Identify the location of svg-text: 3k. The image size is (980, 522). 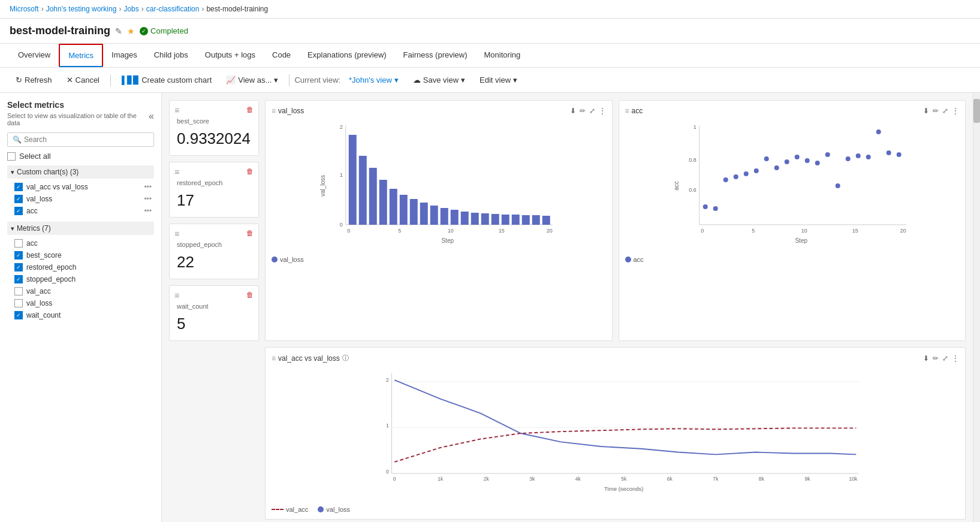
(532, 479).